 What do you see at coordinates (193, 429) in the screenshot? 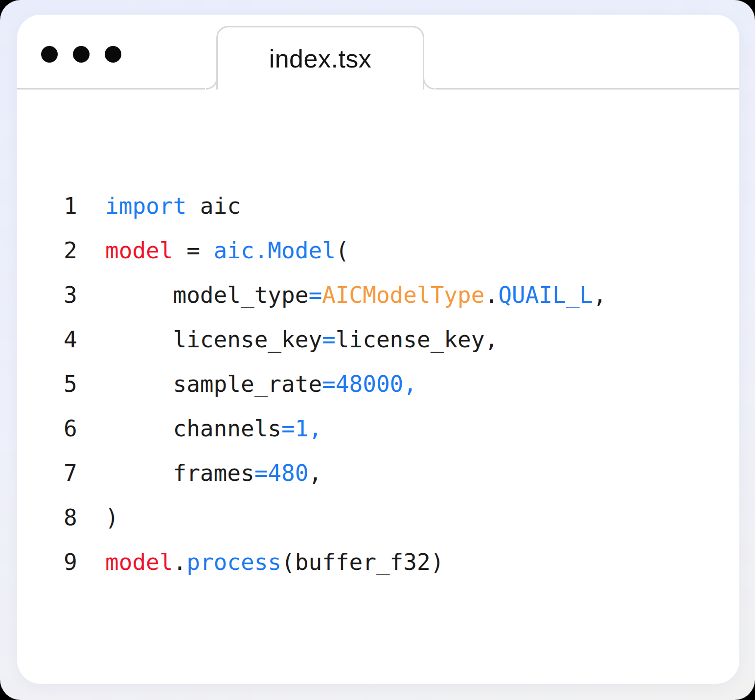
I see `code-token: channels` at bounding box center [193, 429].